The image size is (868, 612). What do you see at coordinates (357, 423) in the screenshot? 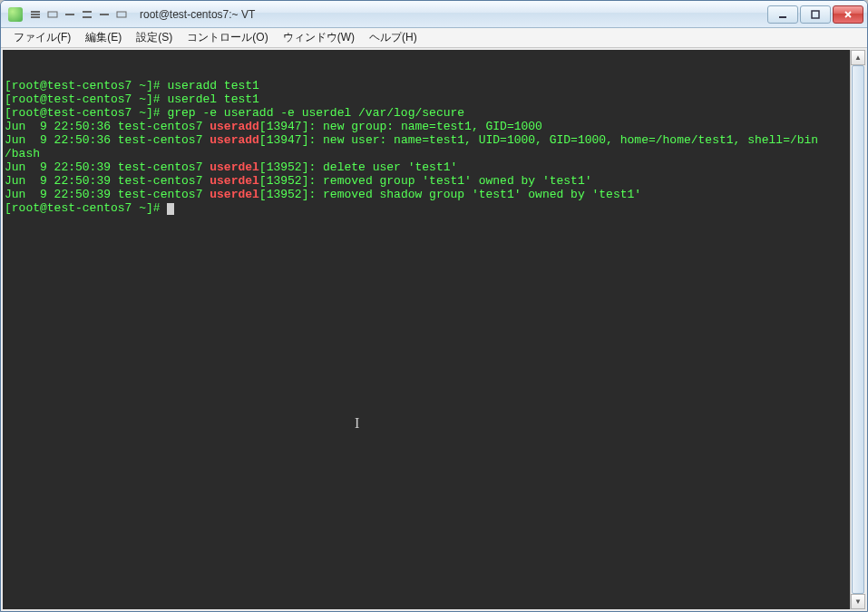
I see `text-cursor-icon: I` at bounding box center [357, 423].